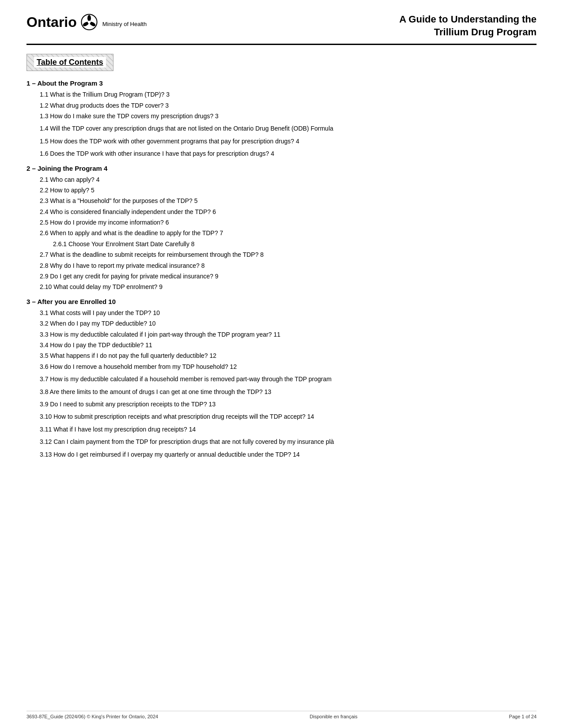  What do you see at coordinates (288, 201) in the screenshot?
I see `toc-item-2.3: 2.3 What is a "Household" for the purpos…` at bounding box center [288, 201].